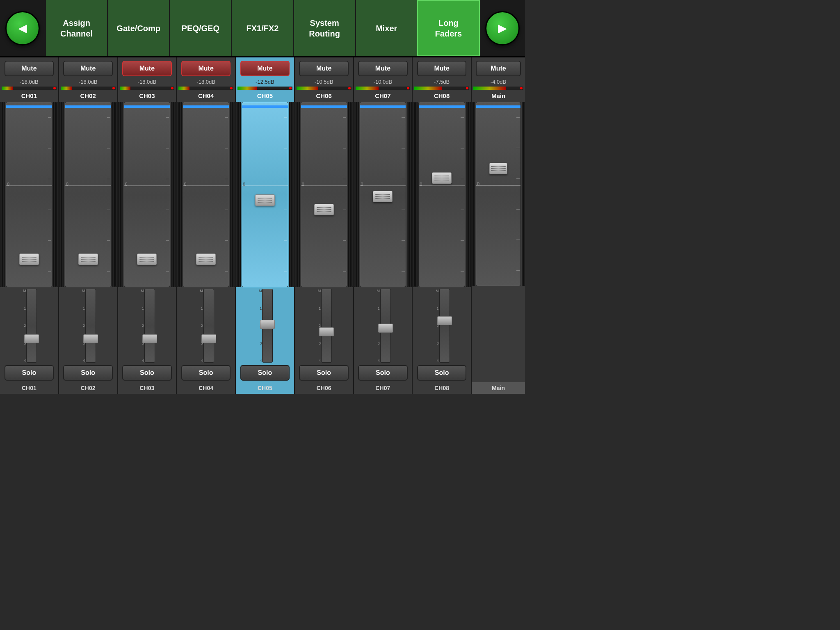  I want to click on channel-label-bottom-ch01: CH01, so click(29, 388).